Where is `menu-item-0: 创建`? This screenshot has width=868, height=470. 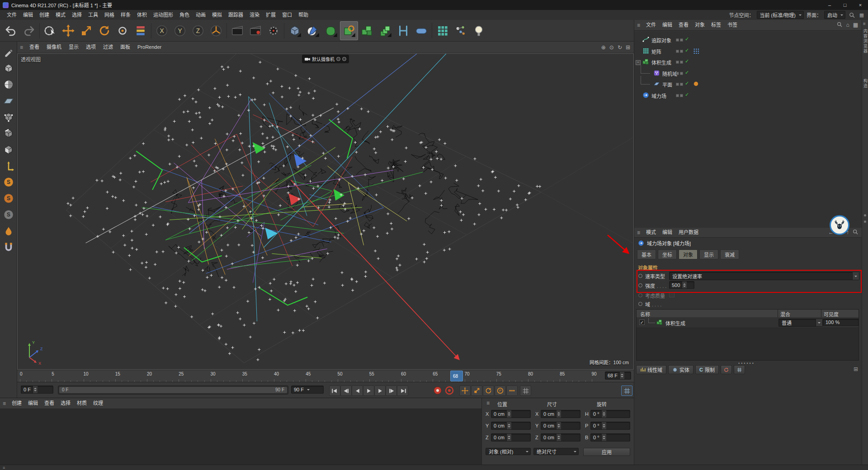 menu-item-0: 创建 is located at coordinates (17, 403).